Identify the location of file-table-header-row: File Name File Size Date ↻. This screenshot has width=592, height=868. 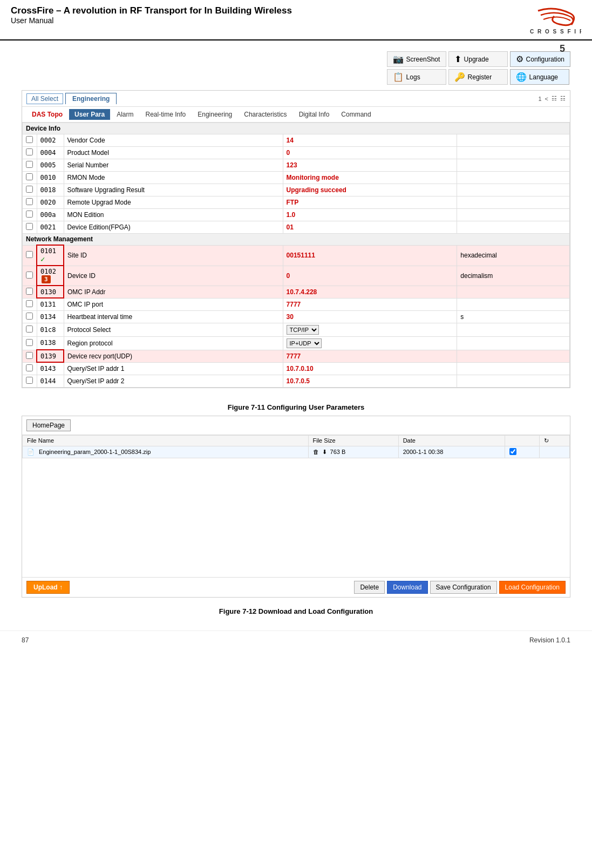
(296, 440).